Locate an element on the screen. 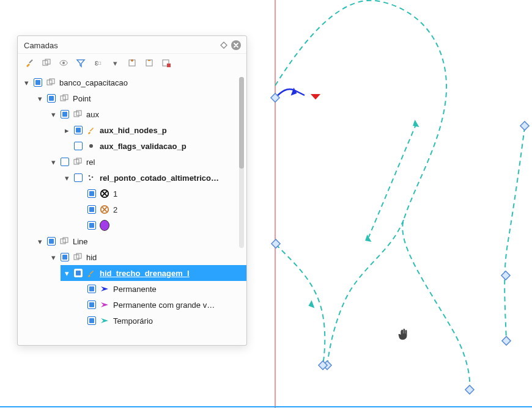 This screenshot has height=408, width=532. node-label: rel is located at coordinates (91, 162).